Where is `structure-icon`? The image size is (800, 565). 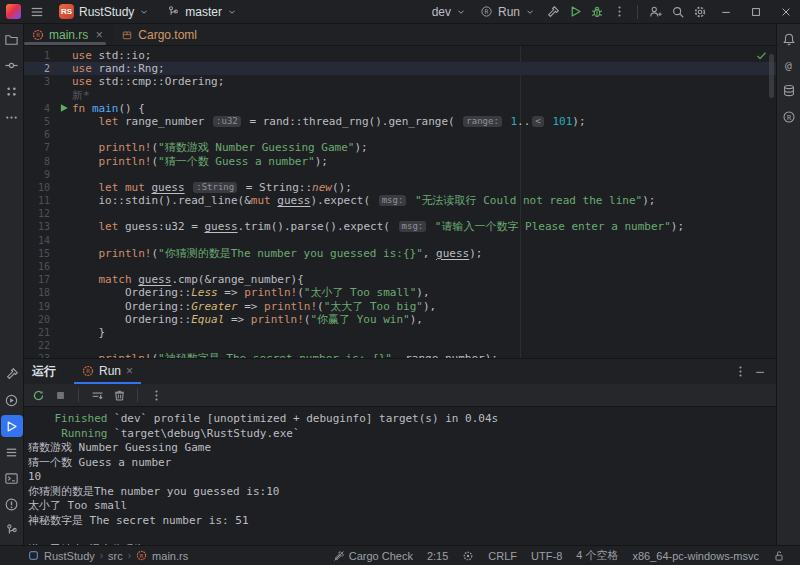 structure-icon is located at coordinates (12, 92).